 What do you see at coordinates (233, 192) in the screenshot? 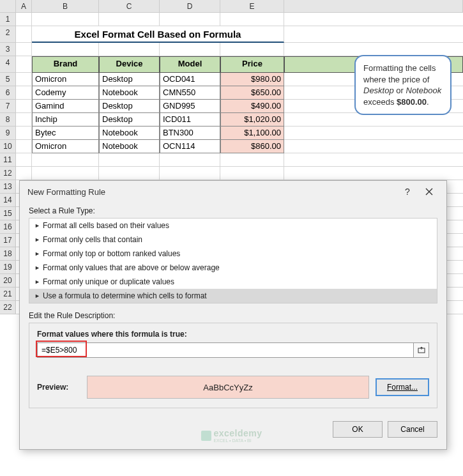
I see `dialog-titlebar: New Formatting Rule ?` at bounding box center [233, 192].